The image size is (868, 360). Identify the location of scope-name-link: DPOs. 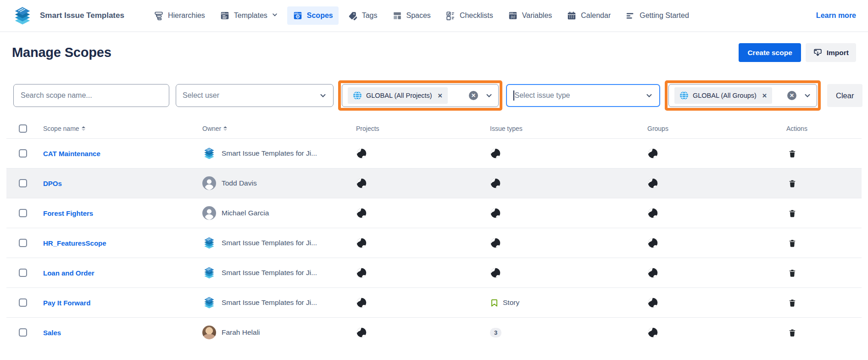
(52, 184).